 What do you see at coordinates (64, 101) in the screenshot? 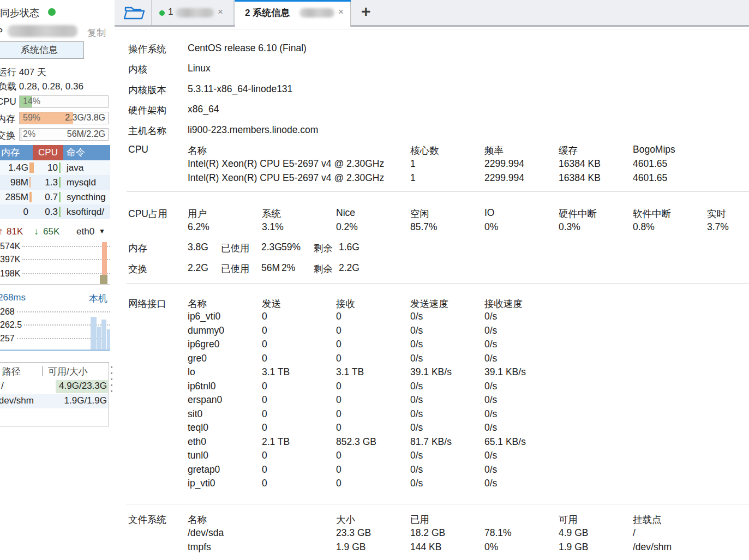
I see `cpu-meter: 14%` at bounding box center [64, 101].